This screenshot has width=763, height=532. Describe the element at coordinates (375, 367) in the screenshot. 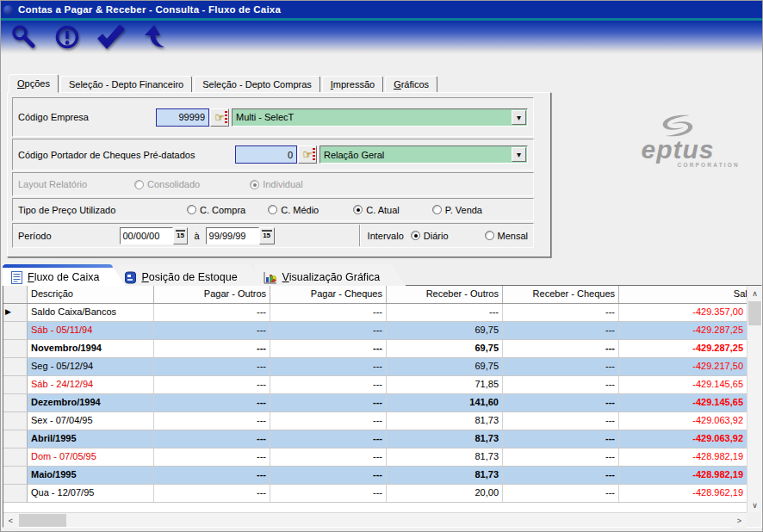

I see `table-row: Seg - 05/12/94 --- --- 69,75 --- -429.21…` at that location.